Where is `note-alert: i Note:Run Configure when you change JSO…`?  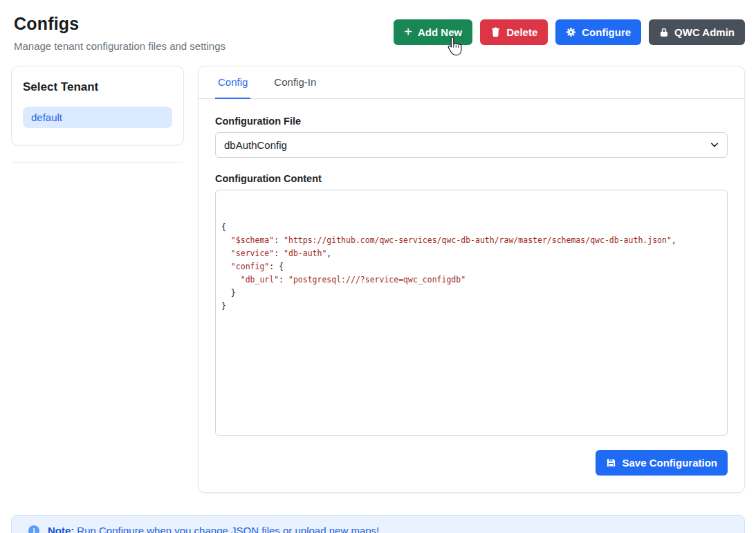
note-alert: i Note:Run Configure when you change JSO… is located at coordinates (378, 524).